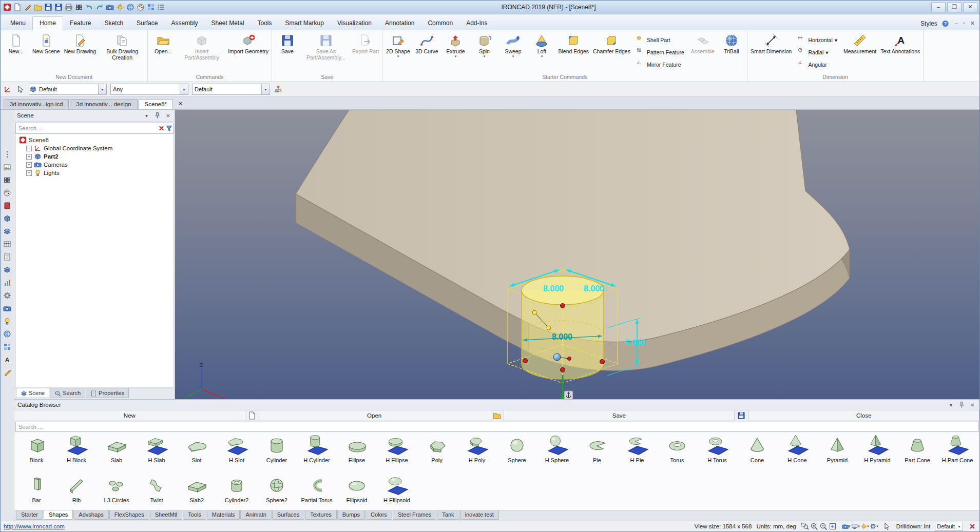 The image size is (980, 532). What do you see at coordinates (437, 454) in the screenshot?
I see `catalog-item-poly: Poly` at bounding box center [437, 454].